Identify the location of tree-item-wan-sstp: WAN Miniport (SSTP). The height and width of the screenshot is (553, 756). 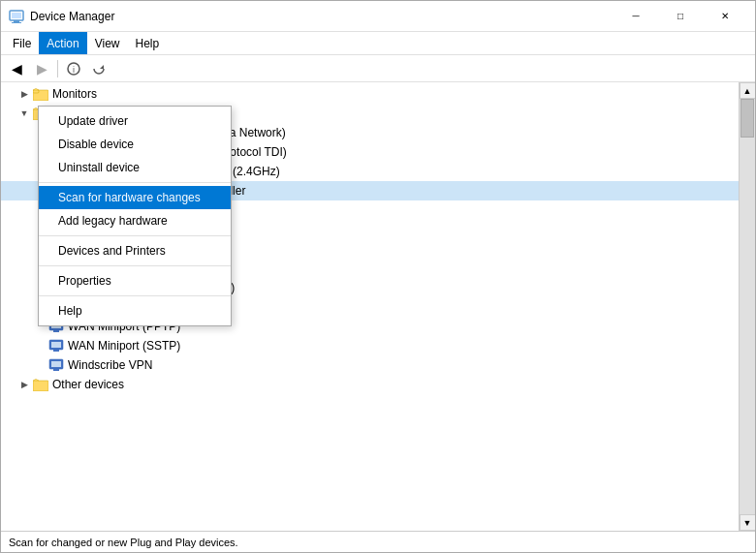
(370, 346).